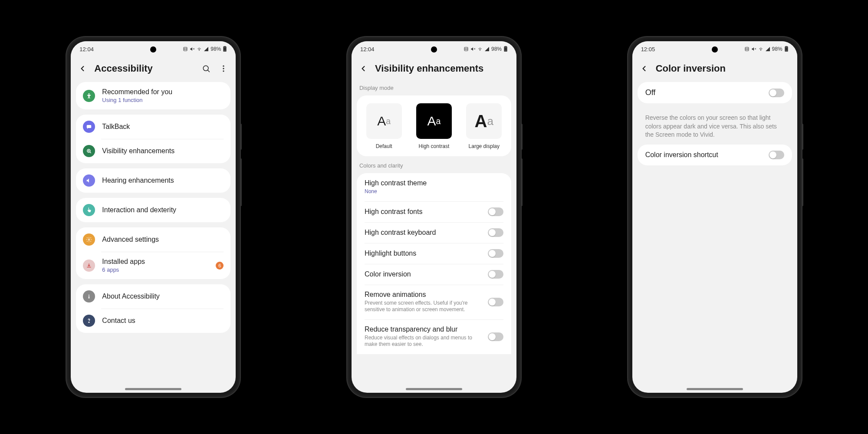 This screenshot has height=434, width=868. I want to click on card-shortcut: Color inversion shortcut, so click(715, 155).